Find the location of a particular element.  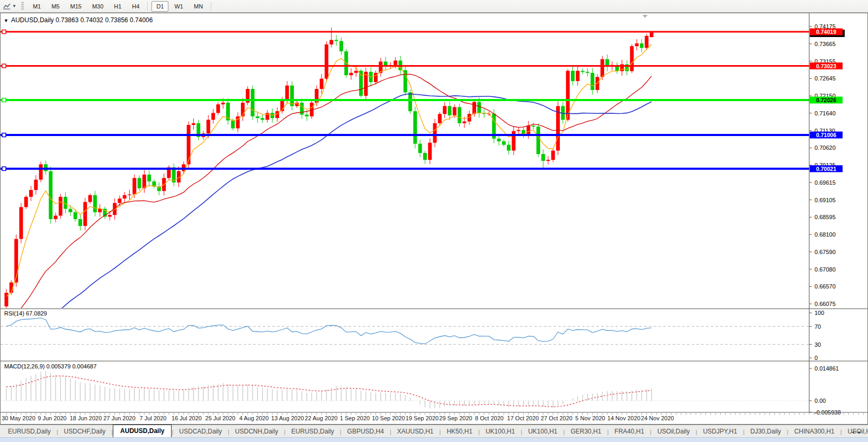

chart-tab-fra40-h1: FRA40,H1 is located at coordinates (629, 432).